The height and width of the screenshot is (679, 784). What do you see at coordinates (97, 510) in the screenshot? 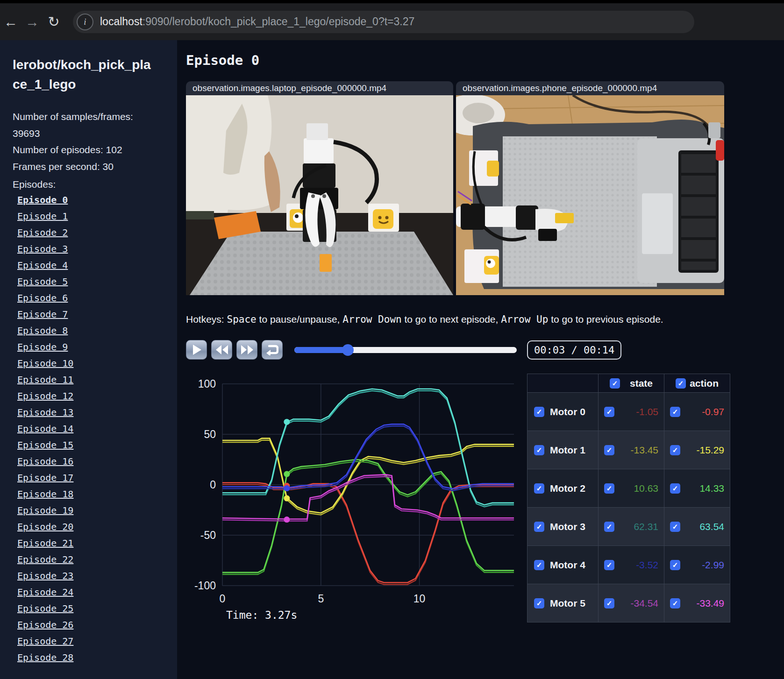
I see `episode-link-episode-19: Episode 19` at bounding box center [97, 510].